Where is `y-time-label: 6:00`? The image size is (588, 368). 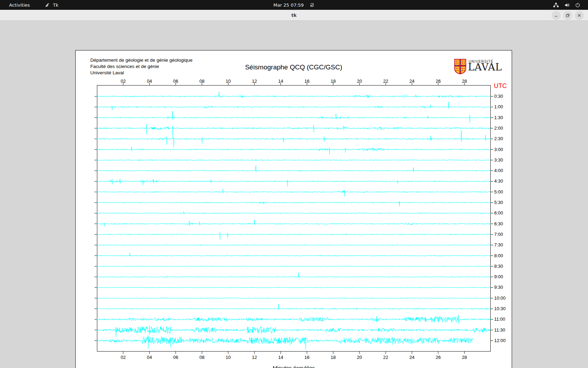
y-time-label: 6:00 is located at coordinates (498, 213).